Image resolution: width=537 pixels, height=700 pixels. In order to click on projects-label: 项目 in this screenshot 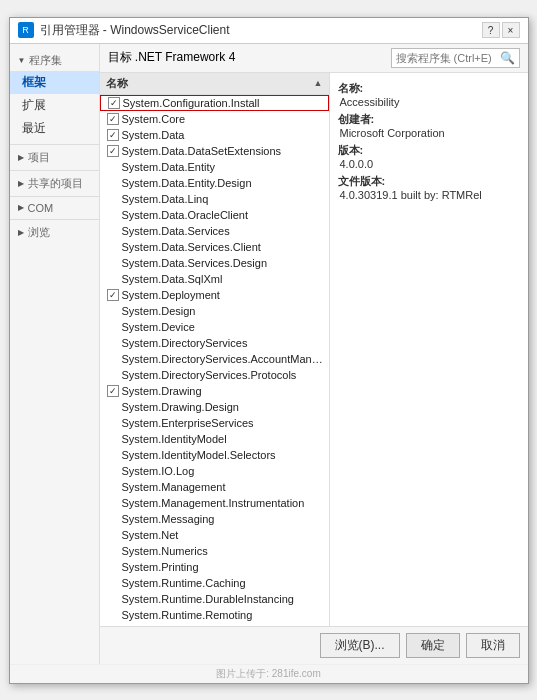, I will do `click(39, 158)`.